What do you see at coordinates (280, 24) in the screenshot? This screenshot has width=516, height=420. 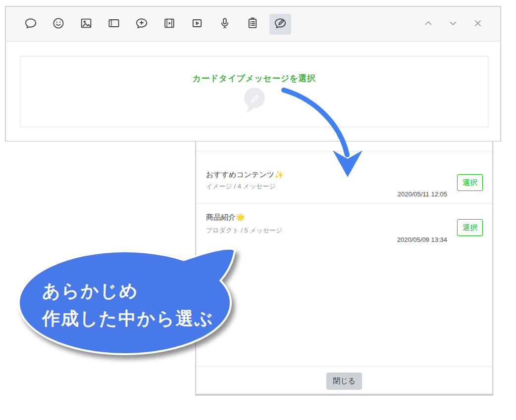 I see `card-type-message-button` at bounding box center [280, 24].